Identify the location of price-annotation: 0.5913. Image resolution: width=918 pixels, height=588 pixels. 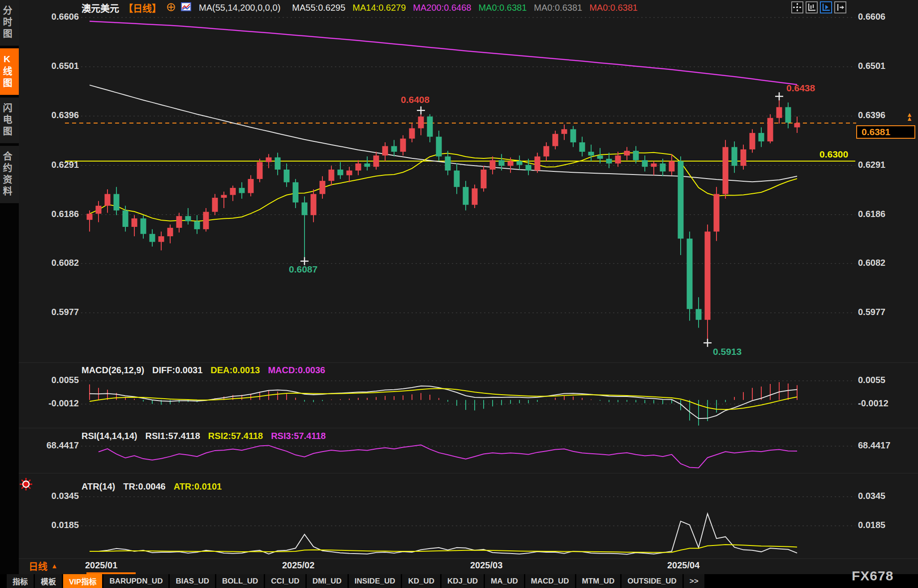
(727, 352).